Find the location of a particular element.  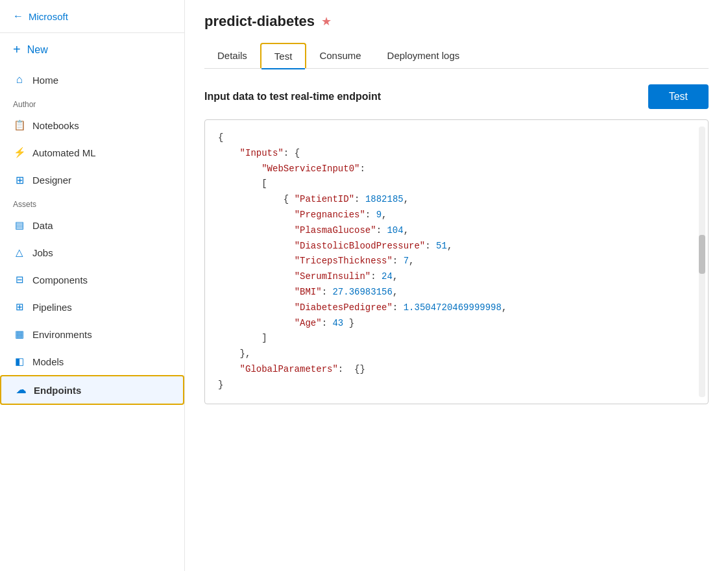

sidebar-item-models-label: Models is located at coordinates (48, 362).